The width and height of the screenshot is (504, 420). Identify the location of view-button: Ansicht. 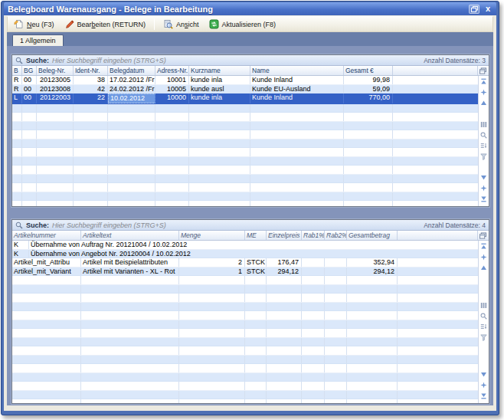
(181, 25).